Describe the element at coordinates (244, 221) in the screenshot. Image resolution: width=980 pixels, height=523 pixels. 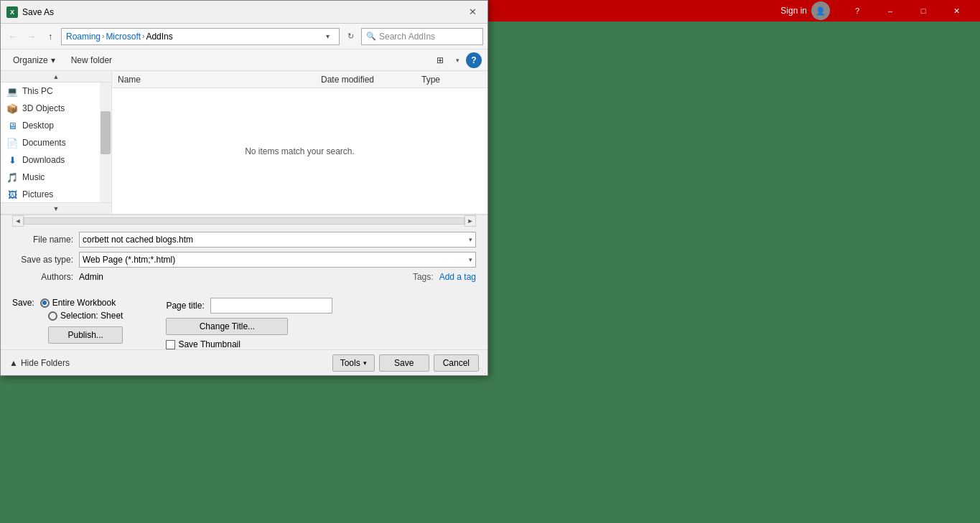
I see `scrollbar-track` at that location.